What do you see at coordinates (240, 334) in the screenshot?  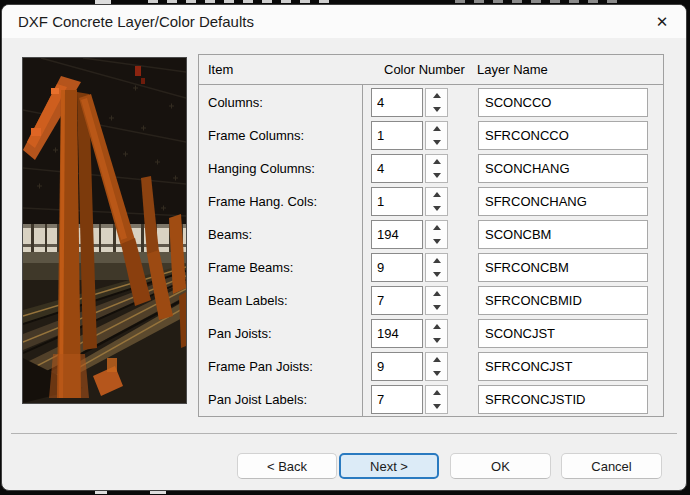 I see `item-label: Pan Joists:` at bounding box center [240, 334].